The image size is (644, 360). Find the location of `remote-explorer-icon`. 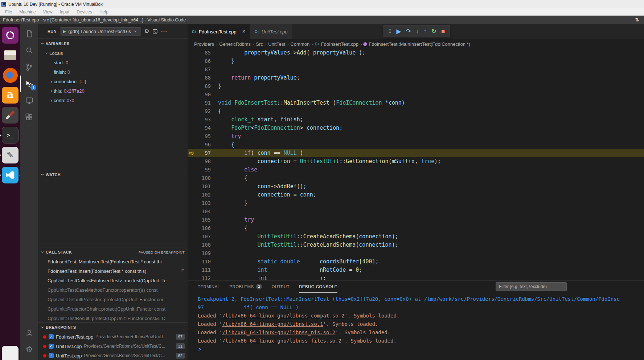

remote-explorer-icon is located at coordinates (29, 101).